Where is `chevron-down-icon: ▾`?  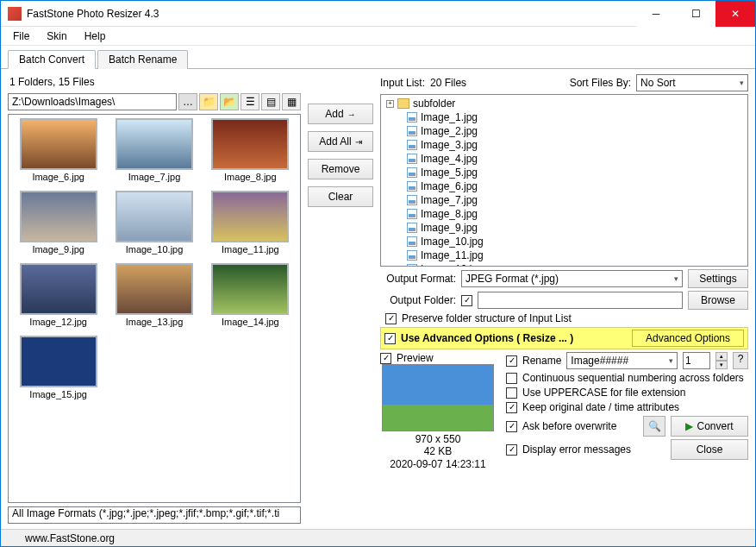 chevron-down-icon: ▾ is located at coordinates (671, 361).